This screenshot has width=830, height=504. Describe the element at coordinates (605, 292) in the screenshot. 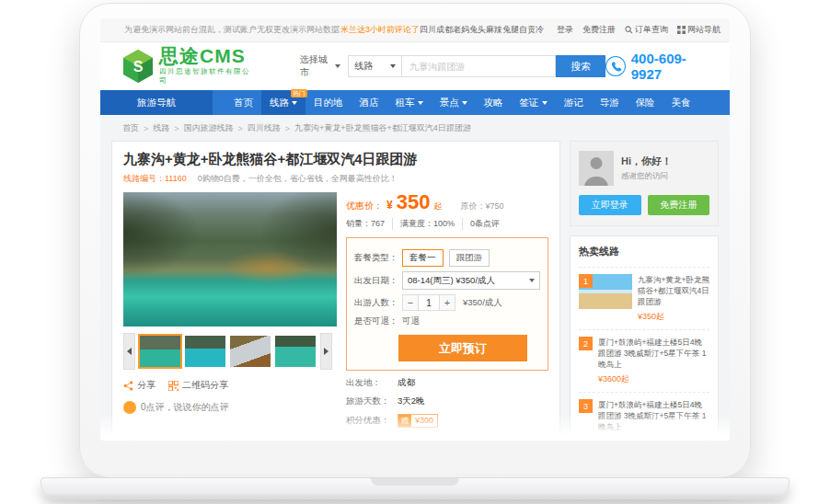

I see `hot-route-thumbnail: 1` at that location.